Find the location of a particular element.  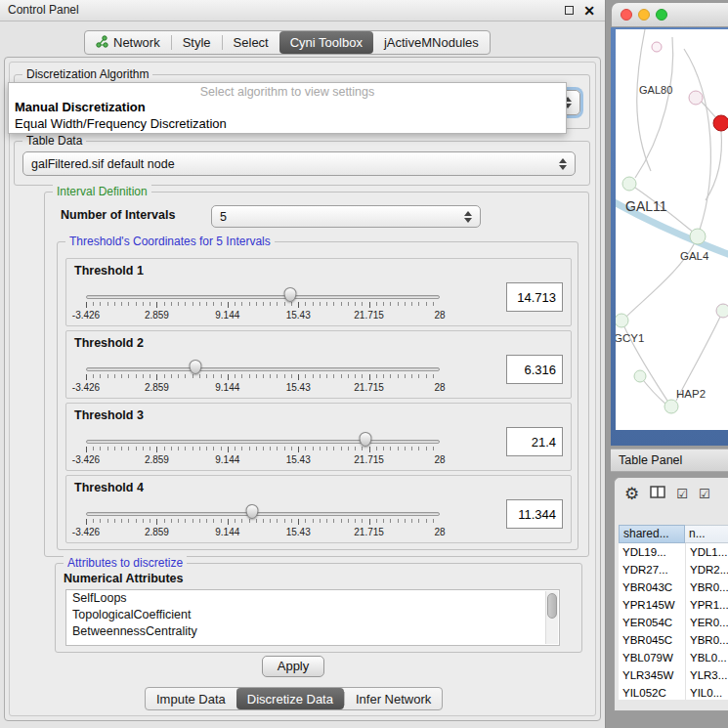

tab-network: Network is located at coordinates (128, 43).